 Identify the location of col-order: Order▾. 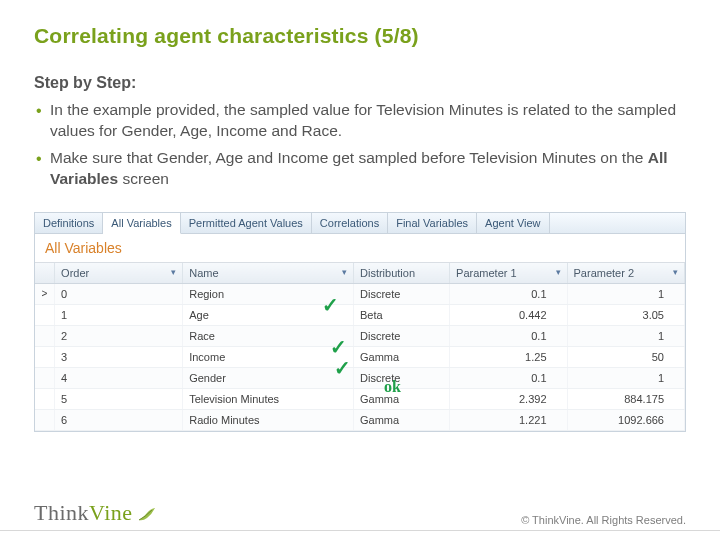
(119, 274).